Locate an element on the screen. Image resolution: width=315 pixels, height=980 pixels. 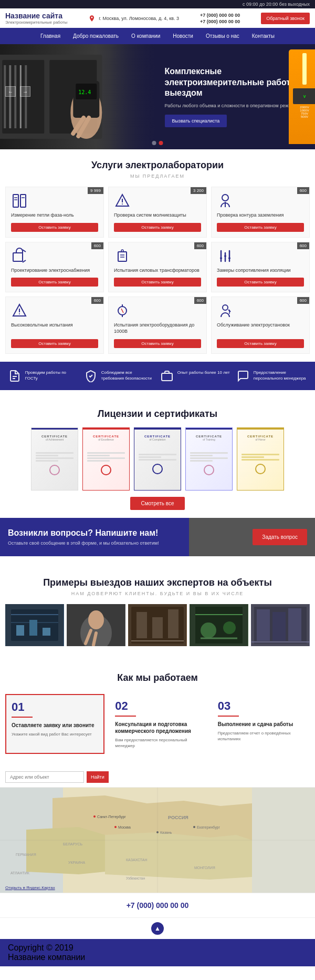
footer-phone: +7 (000) 000 00 00 is located at coordinates (158, 905).